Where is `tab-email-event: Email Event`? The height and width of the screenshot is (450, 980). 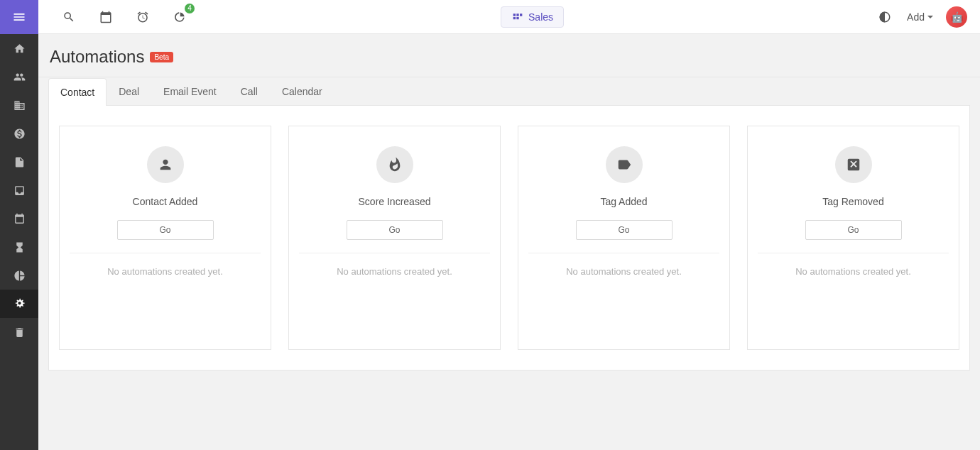
tab-email-event: Email Event is located at coordinates (190, 91).